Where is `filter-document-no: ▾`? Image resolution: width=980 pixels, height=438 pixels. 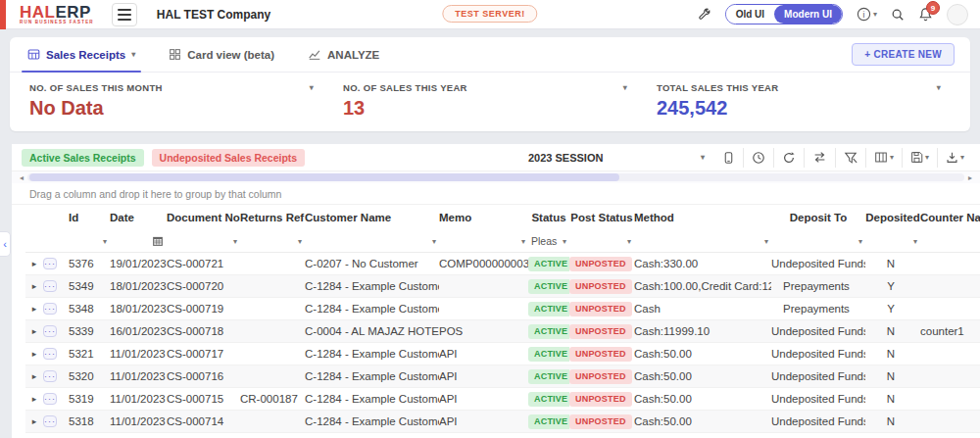
filter-document-no: ▾ is located at coordinates (204, 241).